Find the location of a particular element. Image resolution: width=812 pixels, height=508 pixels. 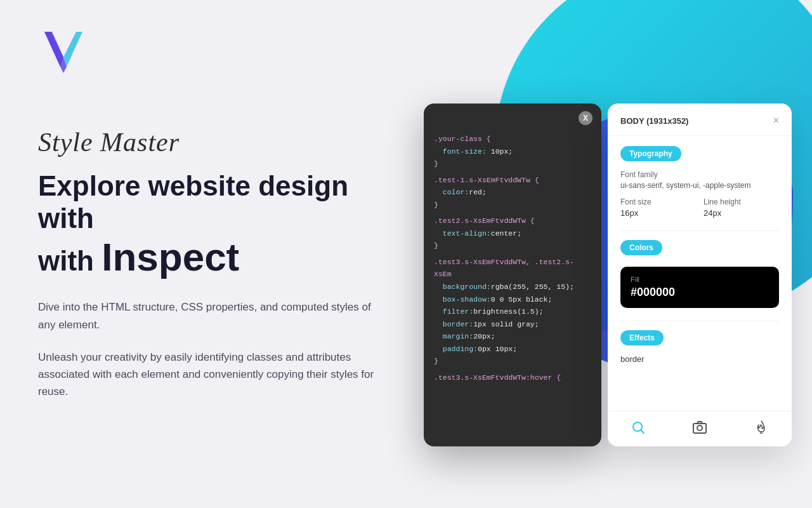

code-block-5: .test3.s-XsEmFtvddWTw:hover { is located at coordinates (513, 378).